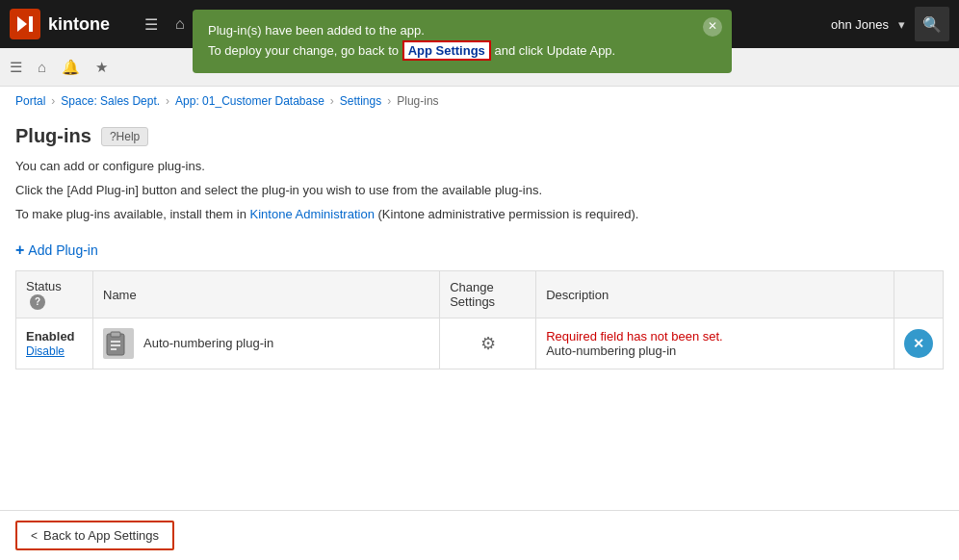 This screenshot has width=959, height=560. I want to click on disable-link: Disable, so click(45, 351).